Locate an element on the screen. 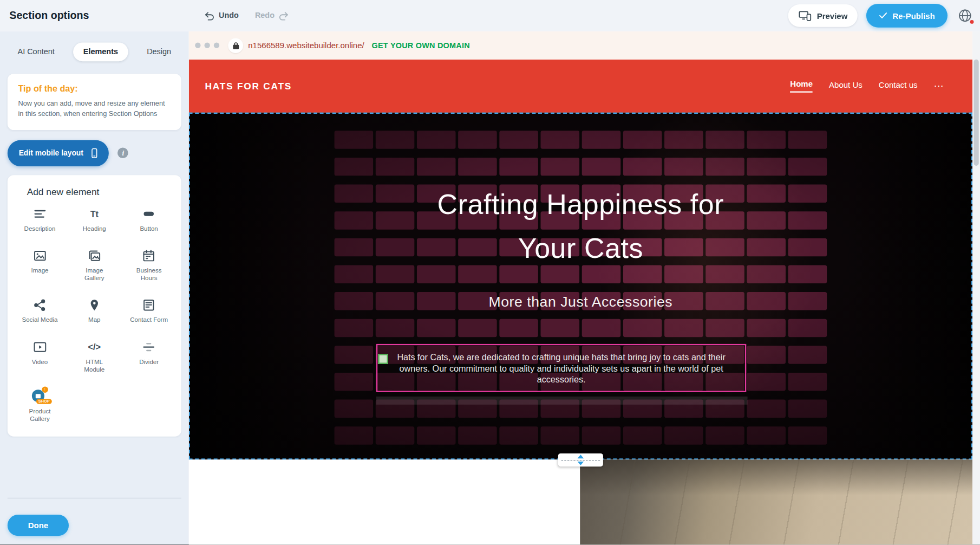 The width and height of the screenshot is (980, 545). element-label: Business Hours is located at coordinates (149, 275).